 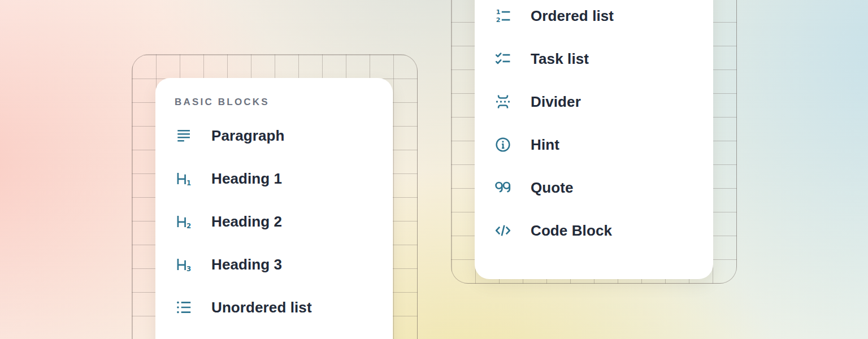 What do you see at coordinates (503, 16) in the screenshot?
I see `ordered-list-icon: 12` at bounding box center [503, 16].